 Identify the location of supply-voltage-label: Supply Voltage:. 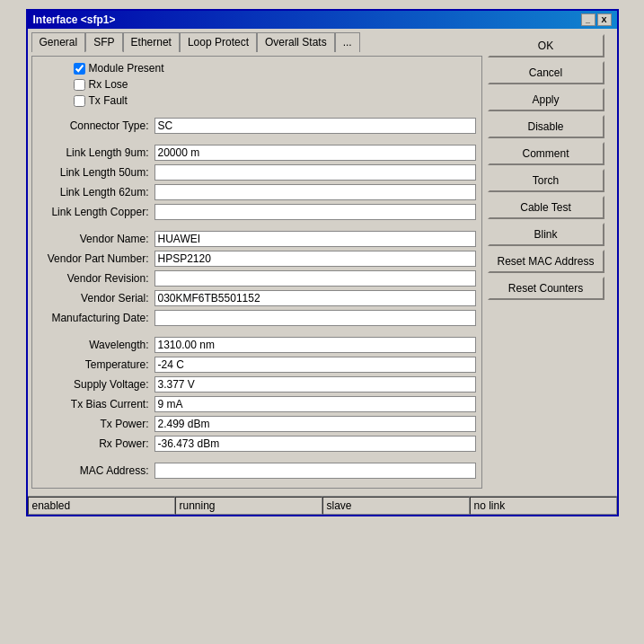
(96, 384).